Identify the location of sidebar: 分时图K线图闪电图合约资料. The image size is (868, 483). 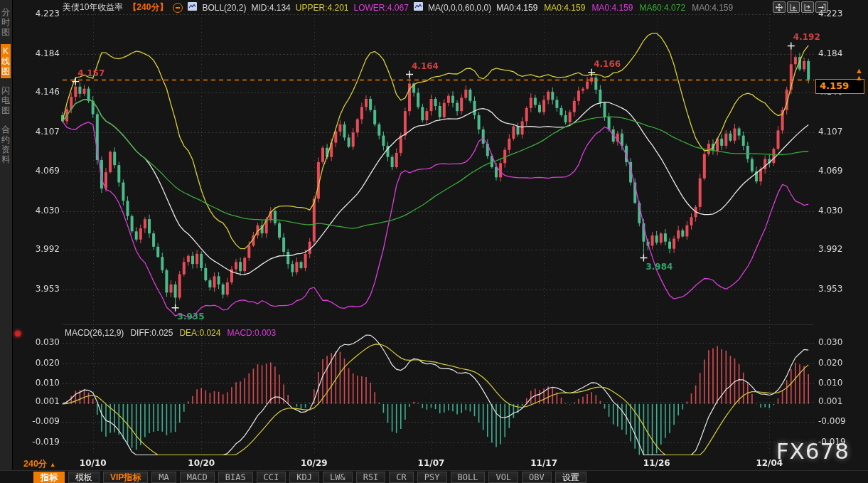
(6, 242).